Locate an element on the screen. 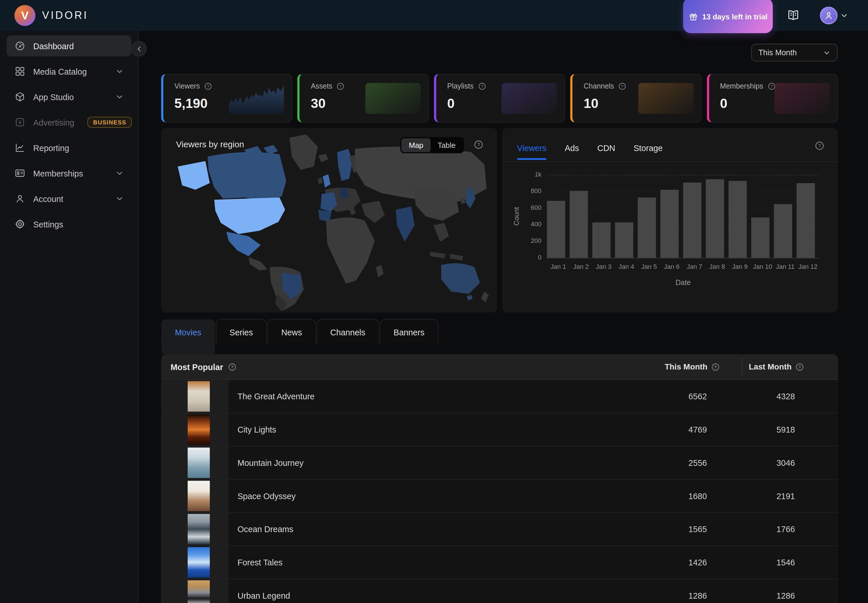 The width and height of the screenshot is (868, 603). stat-card-playlists: Playlists?0 is located at coordinates (500, 98).